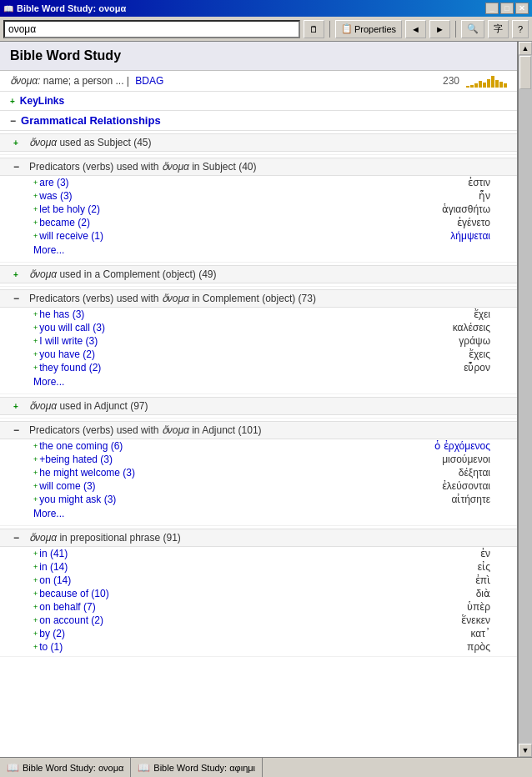  What do you see at coordinates (490, 314) in the screenshot?
I see `item-greek: ἔχει` at bounding box center [490, 314].